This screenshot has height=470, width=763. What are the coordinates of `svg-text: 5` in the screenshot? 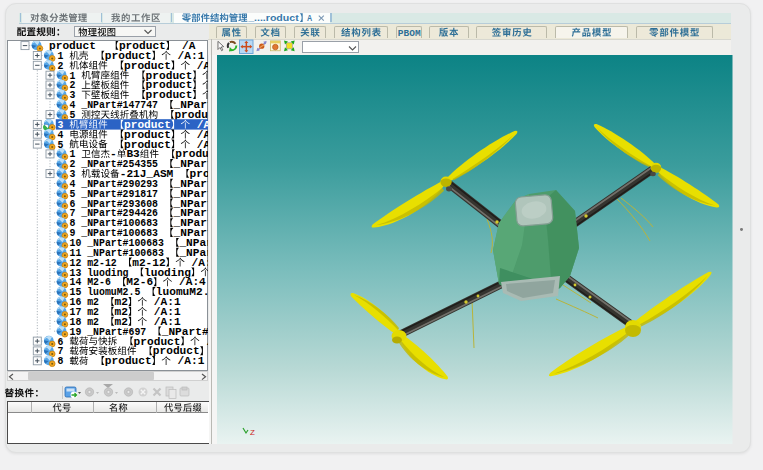 It's located at (64, 146).